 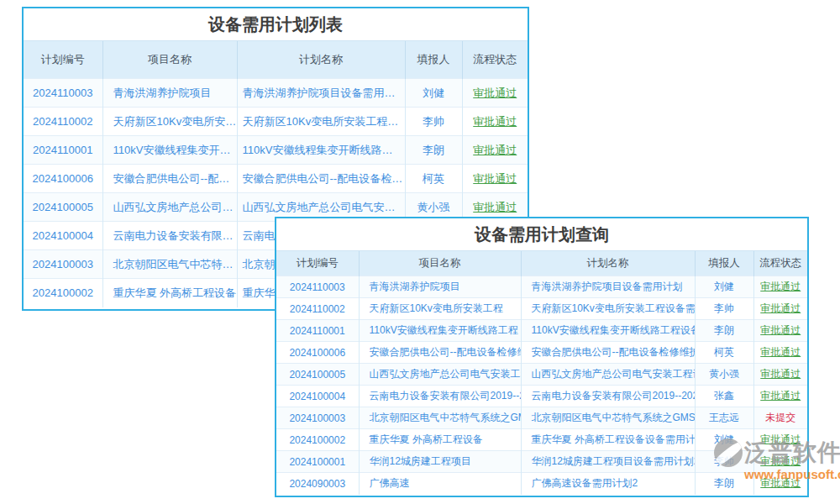 What do you see at coordinates (780, 418) in the screenshot?
I see `cell-status: 未提交` at bounding box center [780, 418].